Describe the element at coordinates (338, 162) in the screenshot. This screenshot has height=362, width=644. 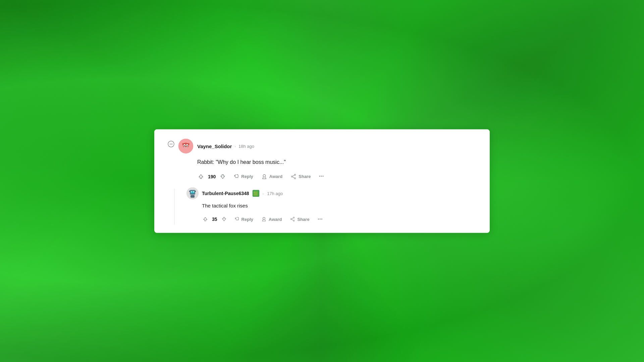
I see `main-comment-body: Rabbit: "Why do I hear boss music..."` at that location.